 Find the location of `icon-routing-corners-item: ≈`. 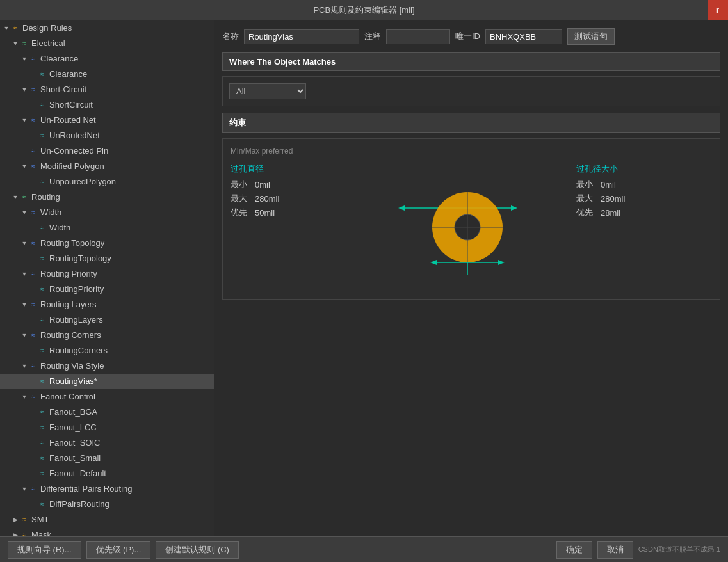

icon-routing-corners-item: ≈ is located at coordinates (42, 351).